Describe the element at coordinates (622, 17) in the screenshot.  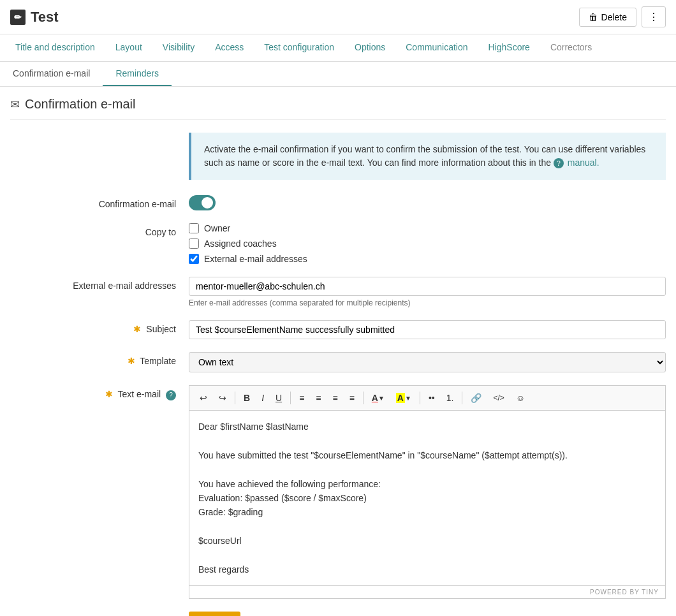
I see `header-actions: 🗑 Delete ⋮` at that location.